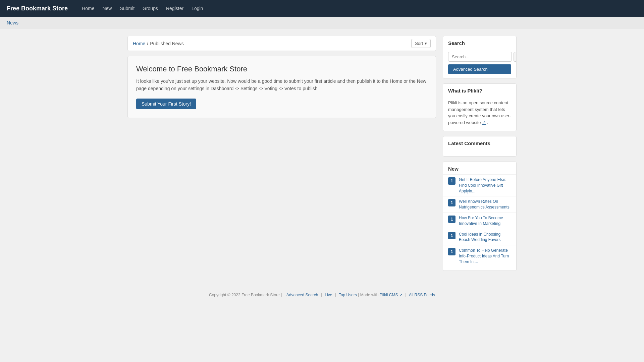  What do you see at coordinates (480, 69) in the screenshot?
I see `advanced-search-button: Advanced Search` at bounding box center [480, 69].